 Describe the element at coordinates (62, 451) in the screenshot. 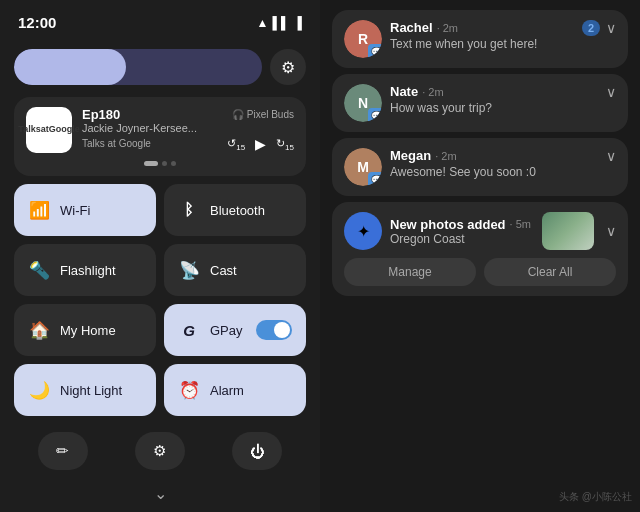

I see `edit-icon: ✏` at that location.